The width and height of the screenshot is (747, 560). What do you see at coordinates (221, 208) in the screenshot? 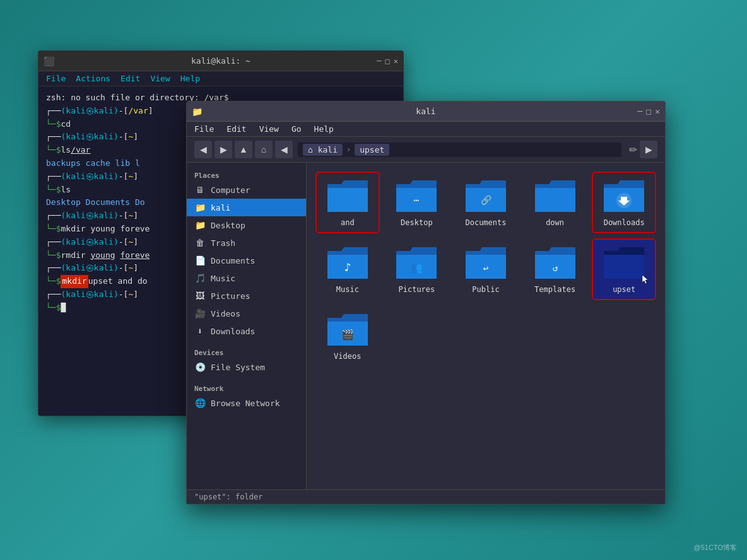
I see `sidebar-label-kali: kali` at bounding box center [221, 208].